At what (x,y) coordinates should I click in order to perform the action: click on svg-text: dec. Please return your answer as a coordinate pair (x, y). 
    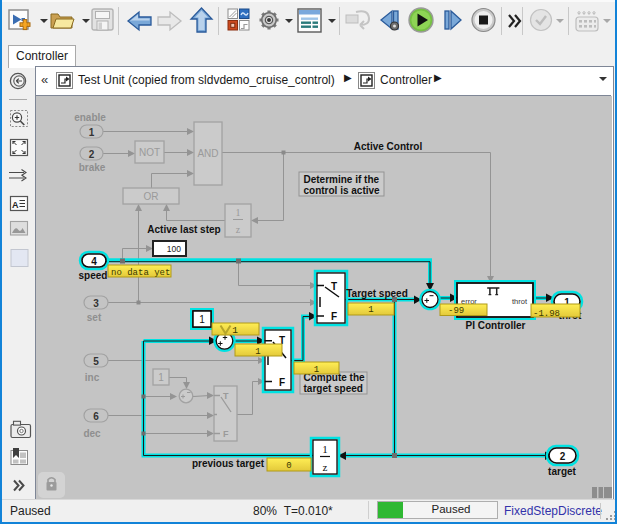
    Looking at the image, I should click on (92, 434).